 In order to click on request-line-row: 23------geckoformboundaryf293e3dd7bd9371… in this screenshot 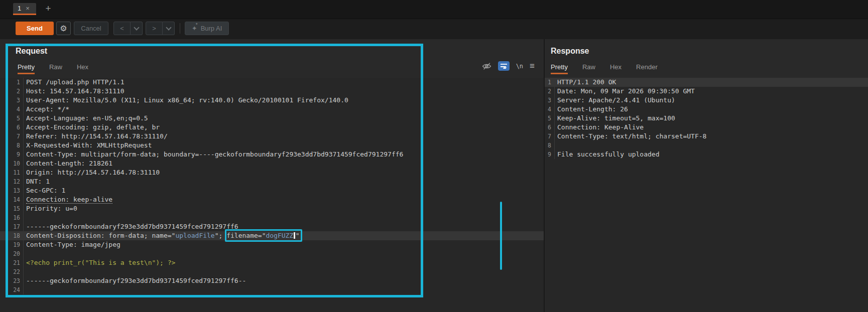, I will do `click(272, 281)`.